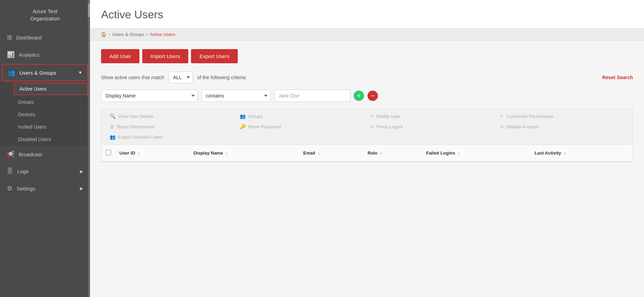 This screenshot has width=644, height=297. What do you see at coordinates (136, 127) in the screenshot?
I see `toolbar-label: Reset Permissions` at bounding box center [136, 127].